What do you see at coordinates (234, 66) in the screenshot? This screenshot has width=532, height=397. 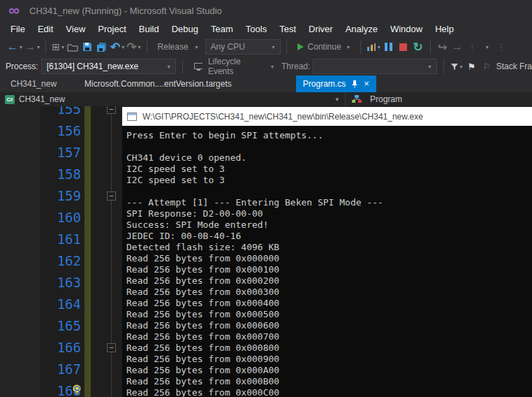 I see `lifecycle-events-dropdown: Lifecycle Events ▾` at bounding box center [234, 66].